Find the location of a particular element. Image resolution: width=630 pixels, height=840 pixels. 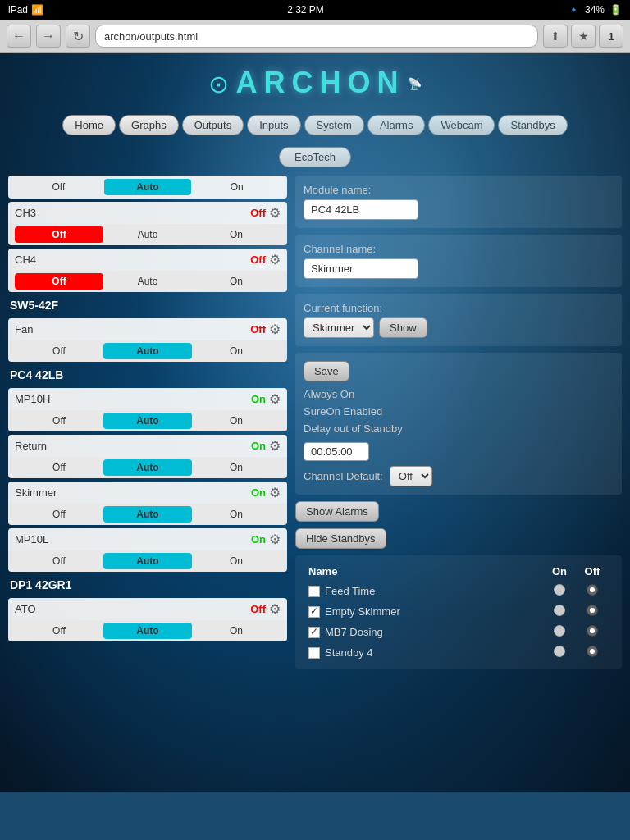

skimmer-gear-icon: ⚙ is located at coordinates (275, 492).